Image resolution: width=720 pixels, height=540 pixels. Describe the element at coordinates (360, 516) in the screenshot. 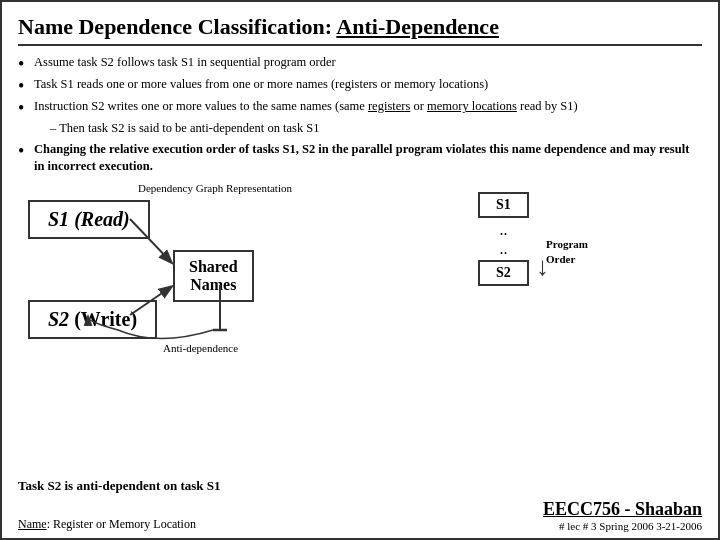

I see `footer: Name: Register or Memory Location EECC75…` at that location.